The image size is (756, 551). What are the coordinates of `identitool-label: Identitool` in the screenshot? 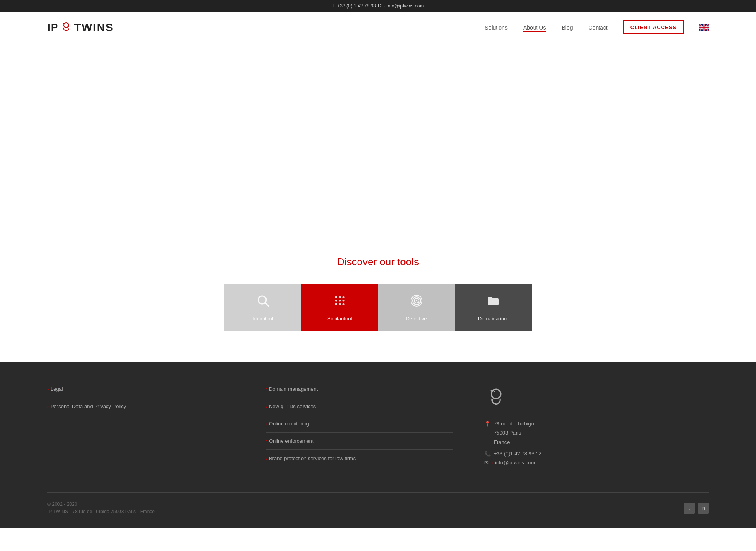 It's located at (263, 319).